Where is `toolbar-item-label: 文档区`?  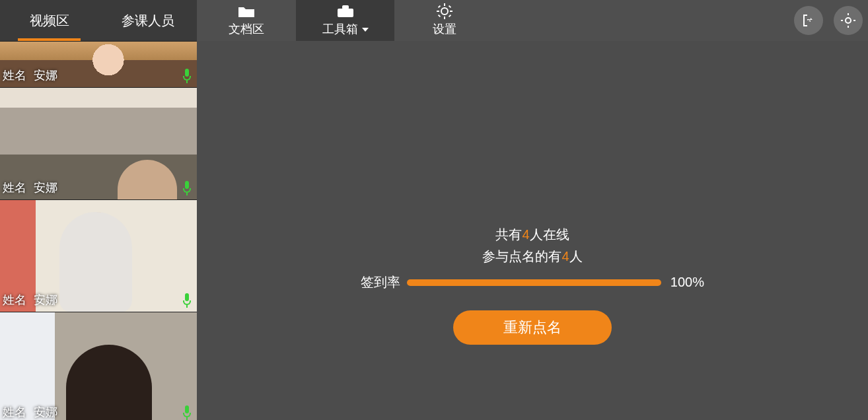
toolbar-item-label: 文档区 is located at coordinates (246, 29).